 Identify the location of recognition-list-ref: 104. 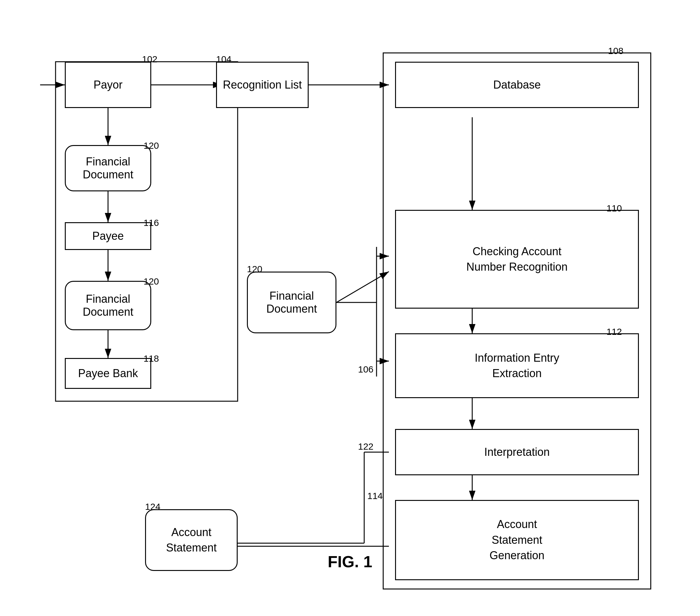
(224, 59).